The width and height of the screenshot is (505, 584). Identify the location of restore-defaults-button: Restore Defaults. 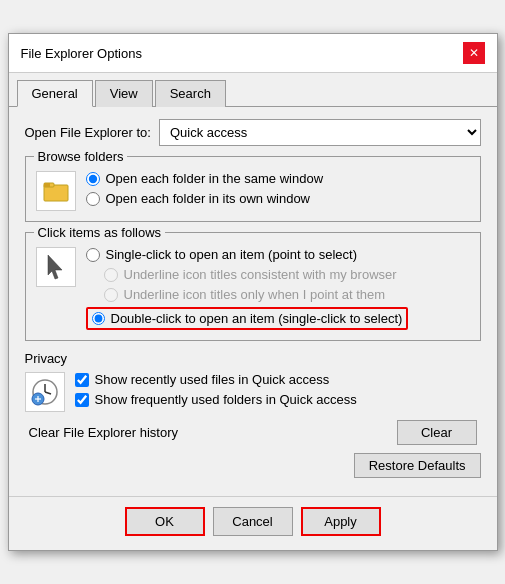
(418, 466).